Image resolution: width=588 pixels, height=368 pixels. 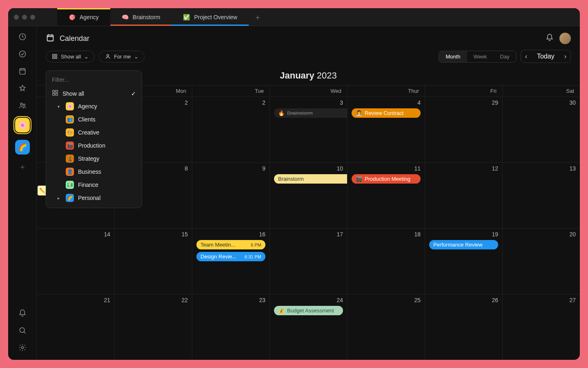 I want to click on filter-option-strategy: ♟️ Strategy, so click(x=94, y=159).